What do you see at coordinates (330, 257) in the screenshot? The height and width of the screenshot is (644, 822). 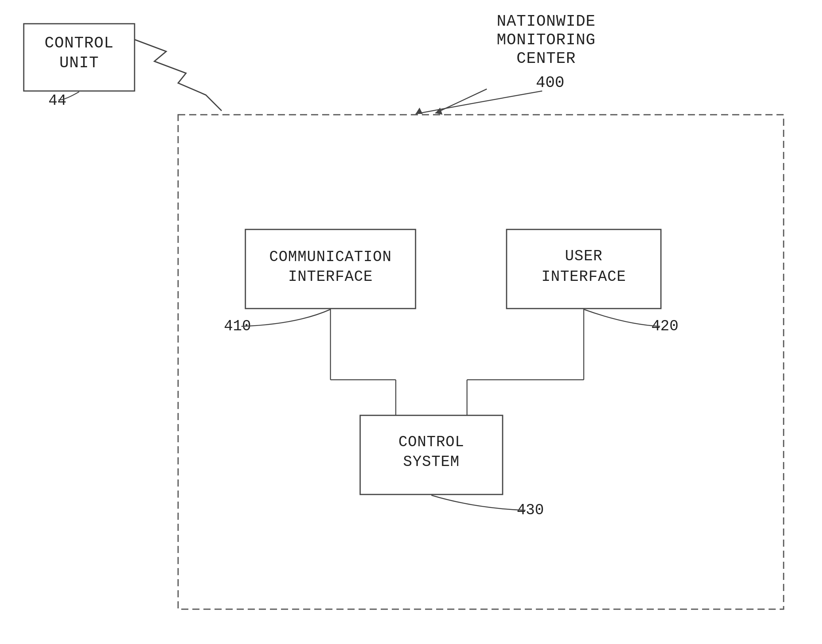 I see `svg-text: COMMUNICATION` at bounding box center [330, 257].